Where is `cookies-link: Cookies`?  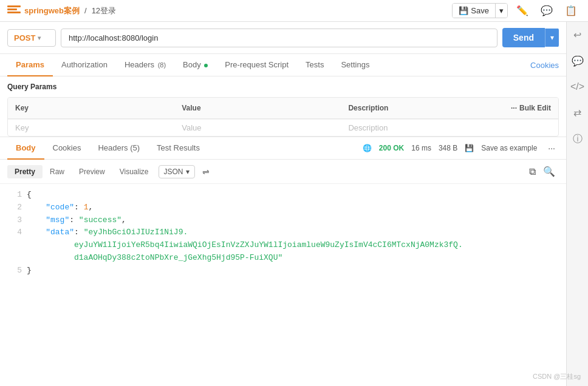 cookies-link: Cookies is located at coordinates (544, 66).